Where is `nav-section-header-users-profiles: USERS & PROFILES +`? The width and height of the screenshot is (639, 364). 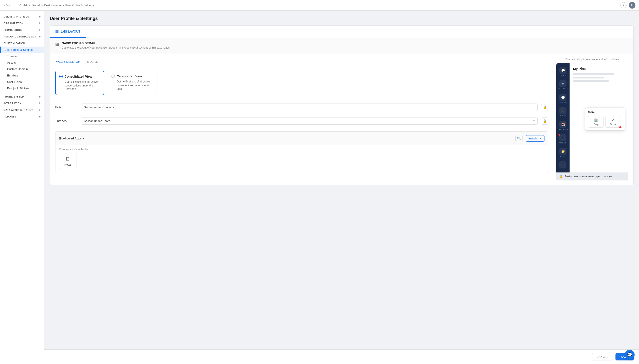
nav-section-header-users-profiles: USERS & PROFILES + is located at coordinates (22, 16).